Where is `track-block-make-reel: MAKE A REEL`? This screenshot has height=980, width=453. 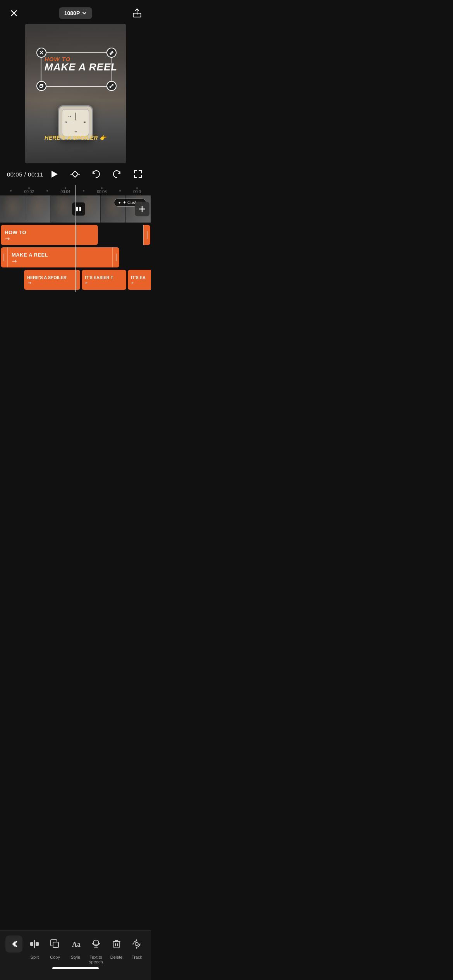
track-block-make-reel: MAKE A REEL is located at coordinates (60, 257).